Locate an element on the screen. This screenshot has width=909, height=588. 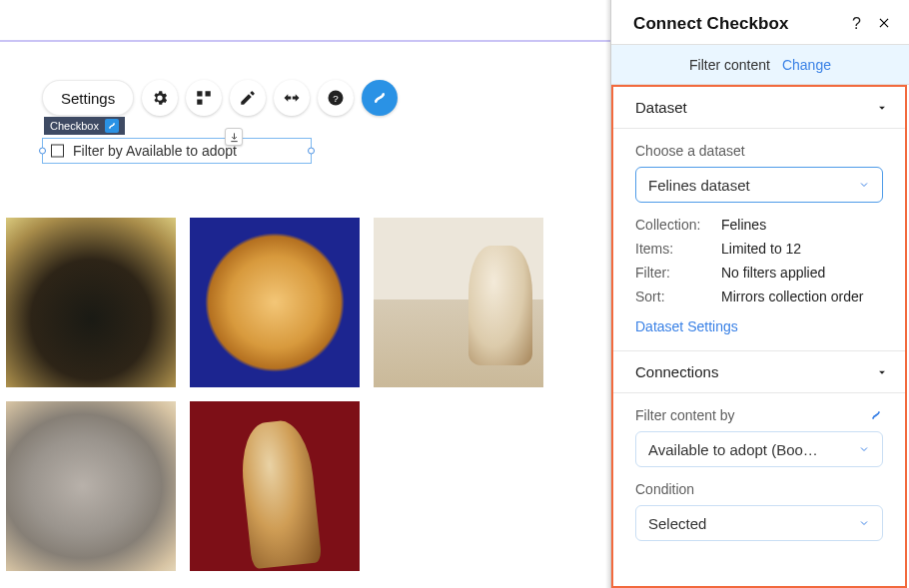
element-tag: Checkbox is located at coordinates (84, 126).